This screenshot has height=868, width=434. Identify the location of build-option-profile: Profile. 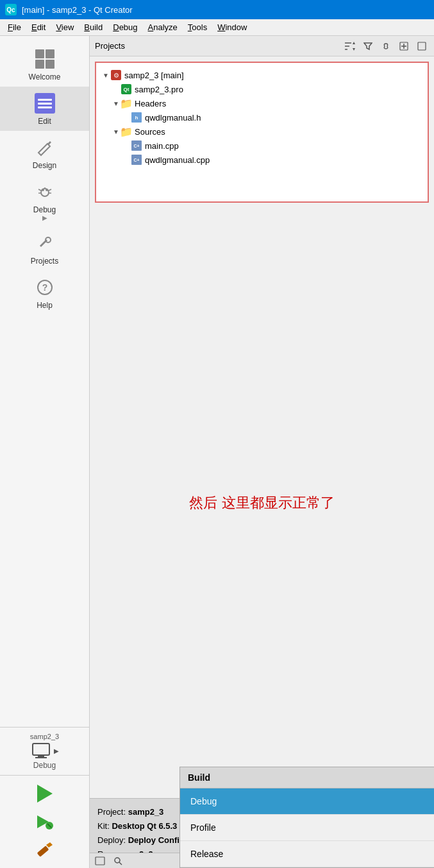
(307, 828).